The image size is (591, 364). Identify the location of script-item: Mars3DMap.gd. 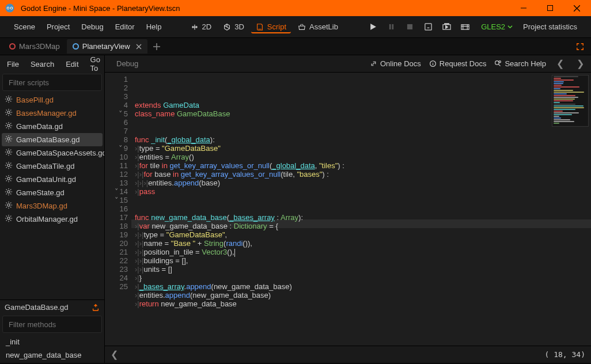
(52, 206).